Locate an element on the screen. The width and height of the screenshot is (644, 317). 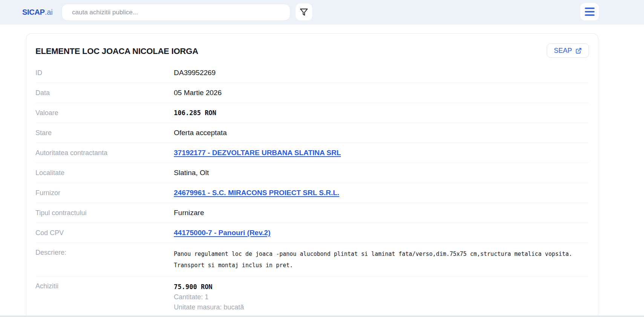
detail-row: Autoritatea contractanta37192177 - DEZVO… is located at coordinates (312, 153).